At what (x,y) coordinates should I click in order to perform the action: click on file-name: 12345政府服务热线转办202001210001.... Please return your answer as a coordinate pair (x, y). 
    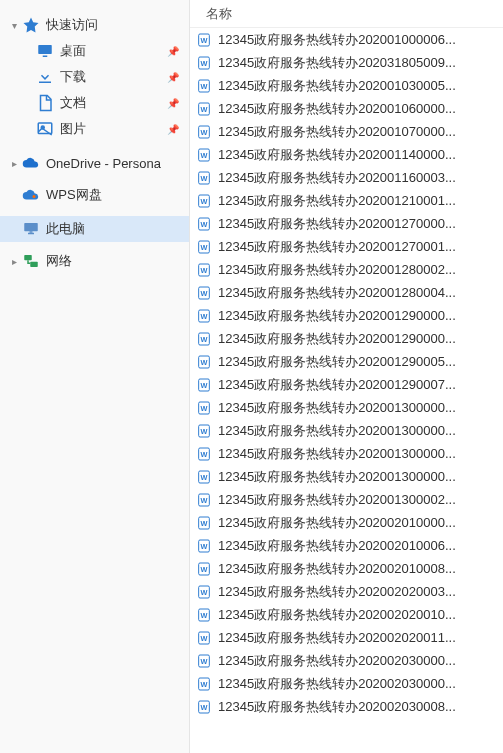
    Looking at the image, I should click on (337, 201).